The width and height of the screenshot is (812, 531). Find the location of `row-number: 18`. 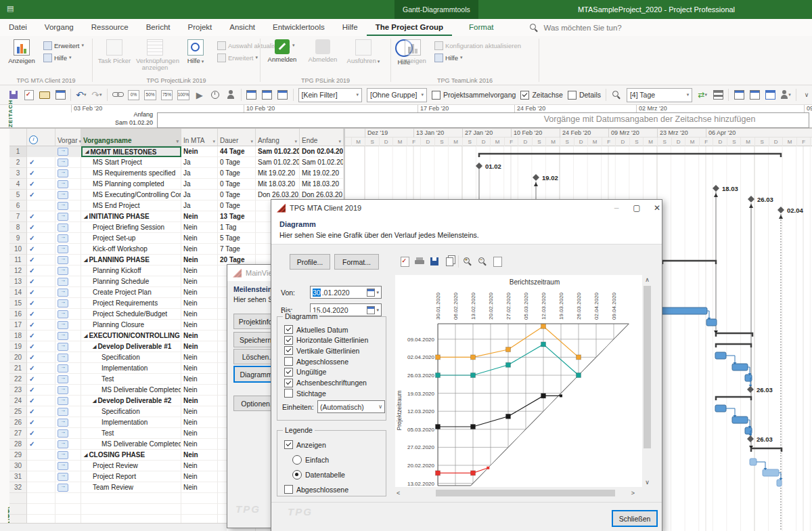

row-number: 18 is located at coordinates (18, 336).